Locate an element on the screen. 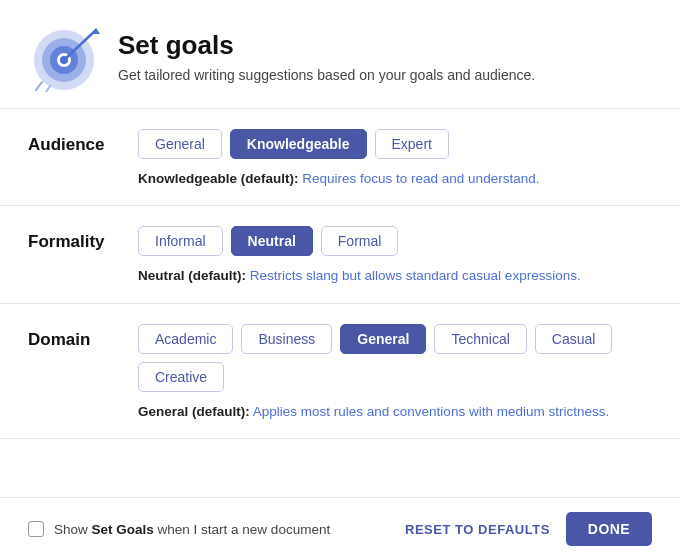 The image size is (680, 560). checkbox-label-pre: Show is located at coordinates (73, 530).